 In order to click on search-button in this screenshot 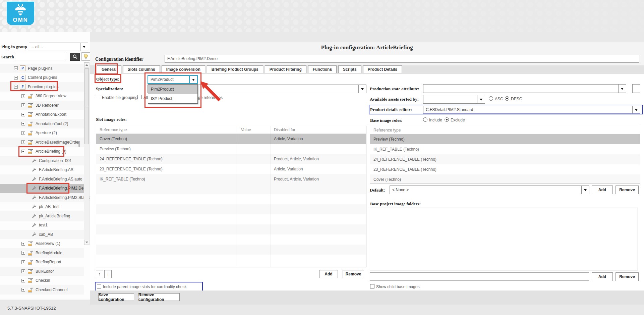, I will do `click(75, 57)`.